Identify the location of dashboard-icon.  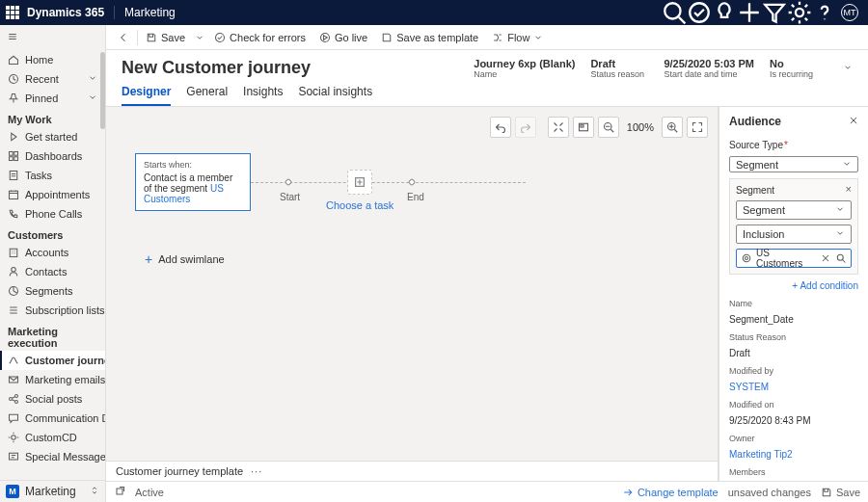
(14, 156).